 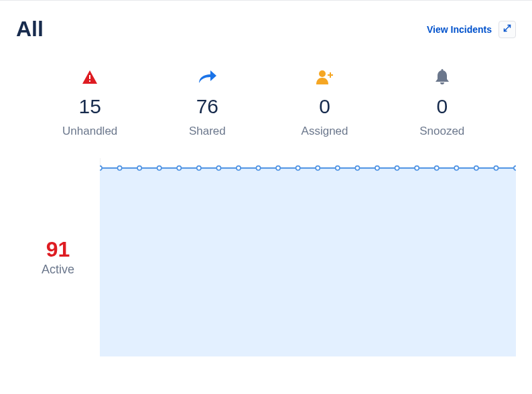 I want to click on stat-label: Assigned, so click(x=325, y=131).